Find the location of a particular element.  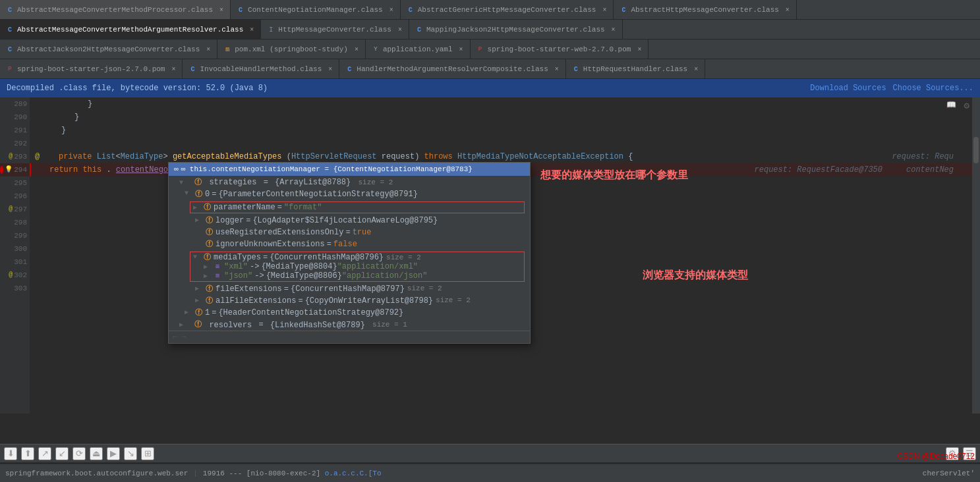

debug-row-mediaTypes: ▼ ⓕ mediaTypes = {ConcurrentHashMap@8796… is located at coordinates (357, 257).